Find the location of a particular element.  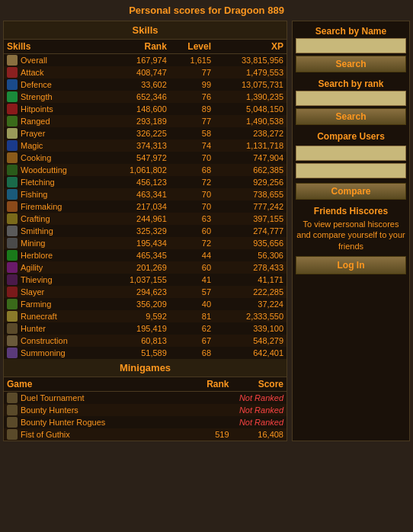

table-row: Farming 356,209 40 37,224 is located at coordinates (145, 304).